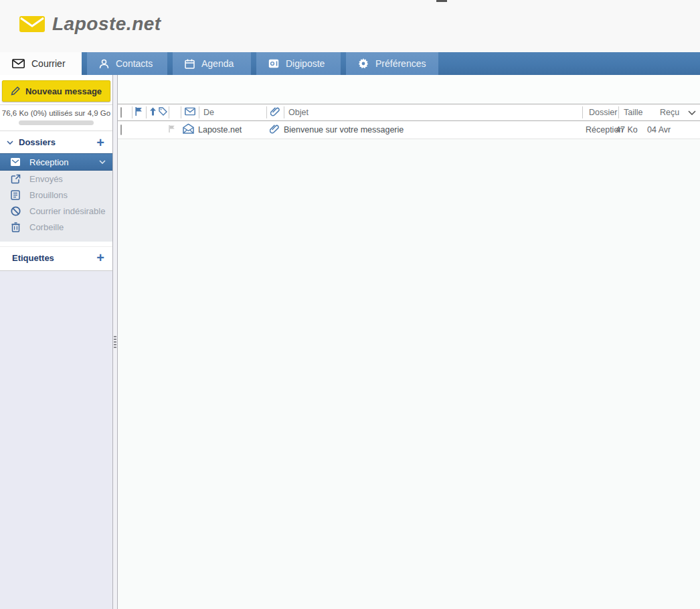 Image resolution: width=700 pixels, height=609 pixels. I want to click on laposte-logo: Laposte.net, so click(90, 24).